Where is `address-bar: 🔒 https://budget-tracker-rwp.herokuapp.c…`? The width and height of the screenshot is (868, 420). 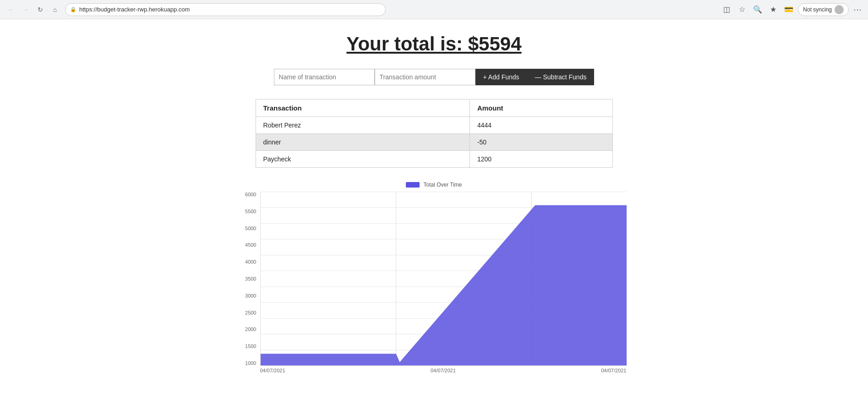
address-bar: 🔒 https://budget-tracker-rwp.herokuapp.c… is located at coordinates (225, 10).